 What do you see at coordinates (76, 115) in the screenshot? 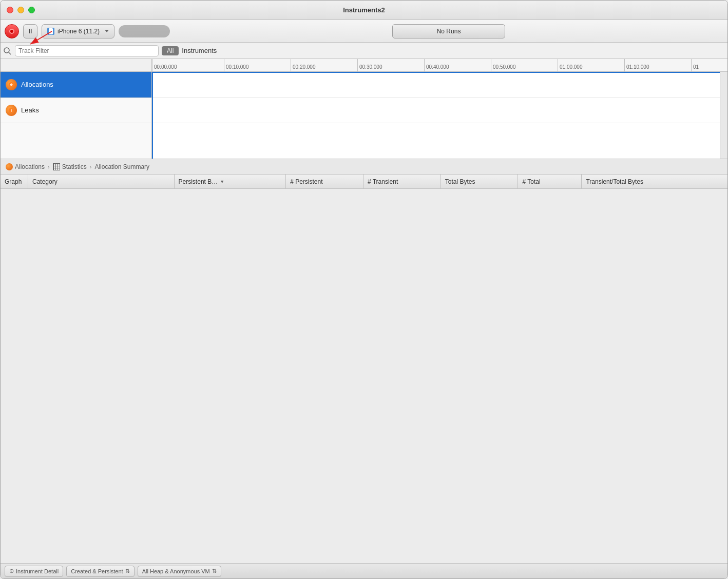
I see `track-list: Allocations ! Leaks` at bounding box center [76, 115].